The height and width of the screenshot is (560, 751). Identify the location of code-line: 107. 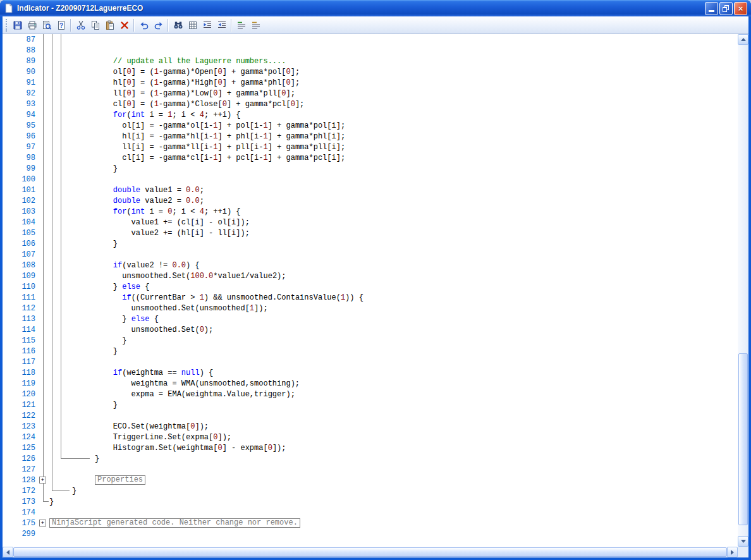
(370, 254).